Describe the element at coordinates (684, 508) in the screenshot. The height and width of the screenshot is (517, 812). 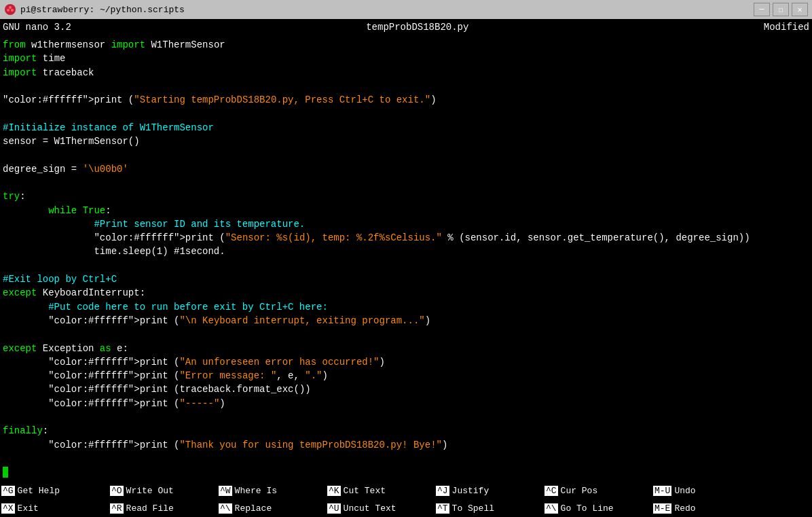
I see `shortcut-label: Redo` at that location.